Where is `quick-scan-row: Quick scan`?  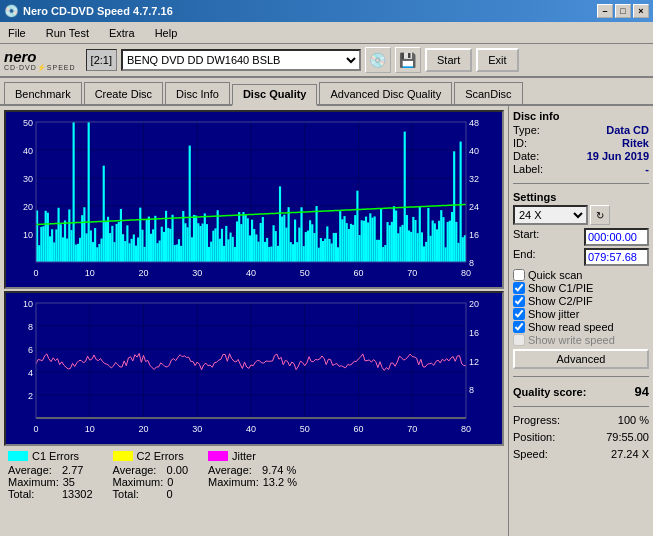 quick-scan-row: Quick scan is located at coordinates (581, 275).